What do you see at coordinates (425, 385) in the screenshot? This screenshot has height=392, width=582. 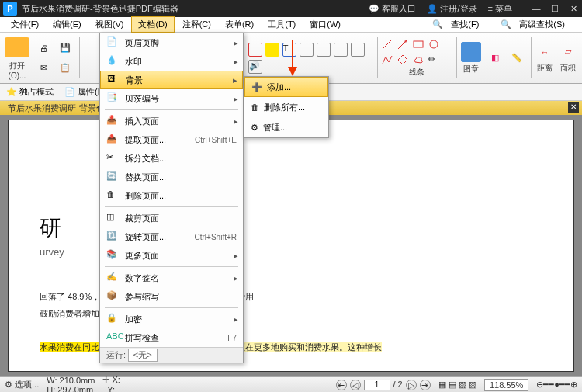 I see `last-page-button: ⇥` at bounding box center [425, 385].